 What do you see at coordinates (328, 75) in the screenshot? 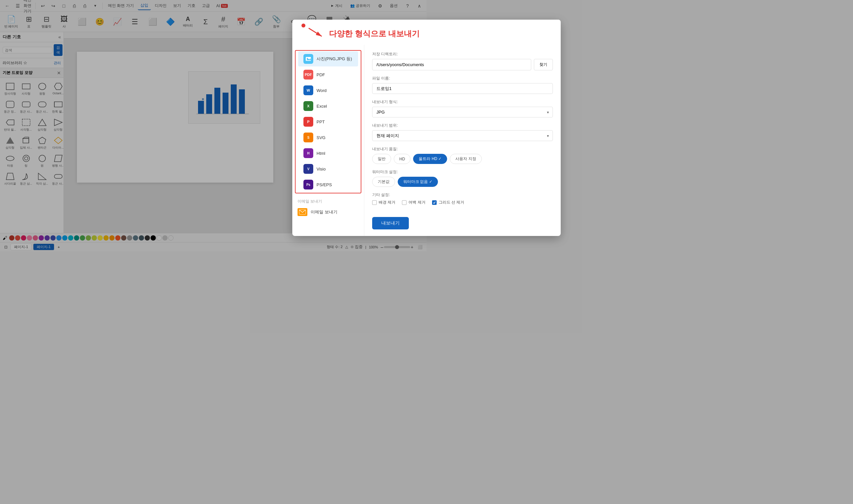
I see `export-item-pdf: PDF PDF` at bounding box center [328, 75].